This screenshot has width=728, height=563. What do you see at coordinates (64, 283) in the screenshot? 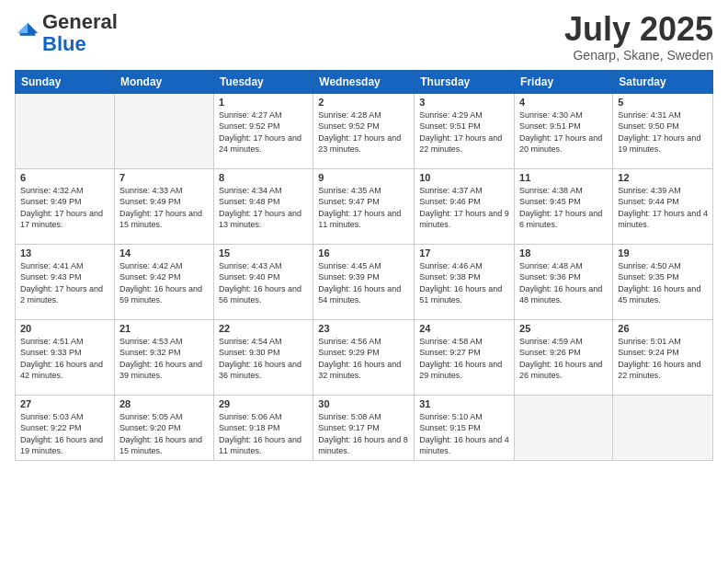
I see `day-info: Sunrise: 4:41 AM Sunset: 9:43 PM Dayligh…` at bounding box center [64, 283].